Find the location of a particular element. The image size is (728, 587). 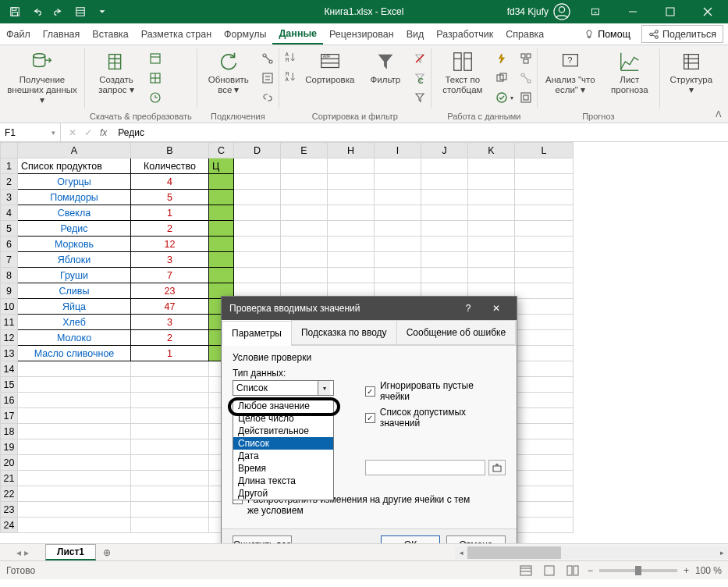

column-header: I is located at coordinates (398, 151).